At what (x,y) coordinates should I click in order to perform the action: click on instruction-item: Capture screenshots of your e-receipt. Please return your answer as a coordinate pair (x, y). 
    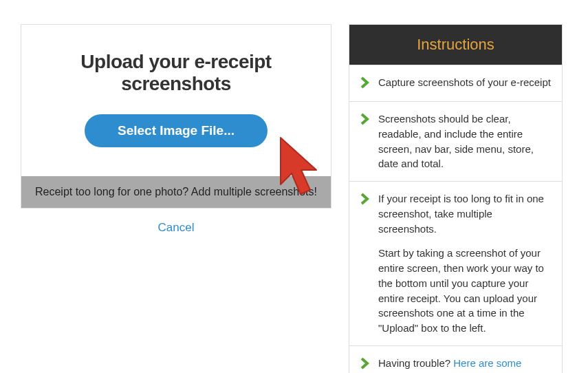
    Looking at the image, I should click on (455, 83).